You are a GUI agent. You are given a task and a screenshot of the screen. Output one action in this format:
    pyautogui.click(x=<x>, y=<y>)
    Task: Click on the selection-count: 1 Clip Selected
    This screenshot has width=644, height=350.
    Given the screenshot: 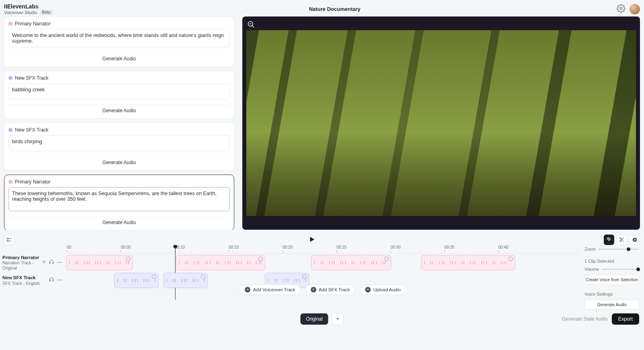 What is the action you would take?
    pyautogui.click(x=612, y=261)
    